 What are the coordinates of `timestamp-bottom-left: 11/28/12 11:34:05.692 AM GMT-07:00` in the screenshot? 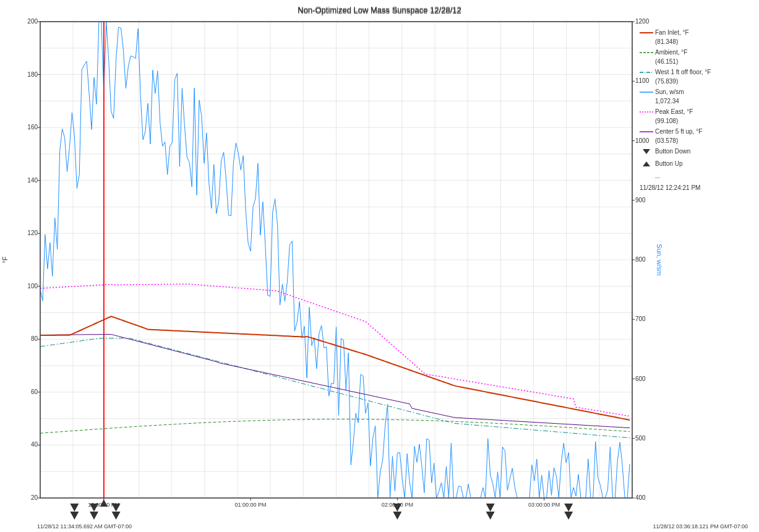 It's located at (84, 526).